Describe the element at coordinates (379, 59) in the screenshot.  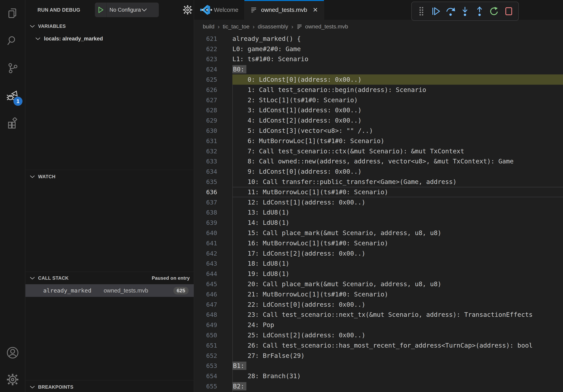
I see `code-line: 623 L1: ts#1#0: Scenario` at that location.